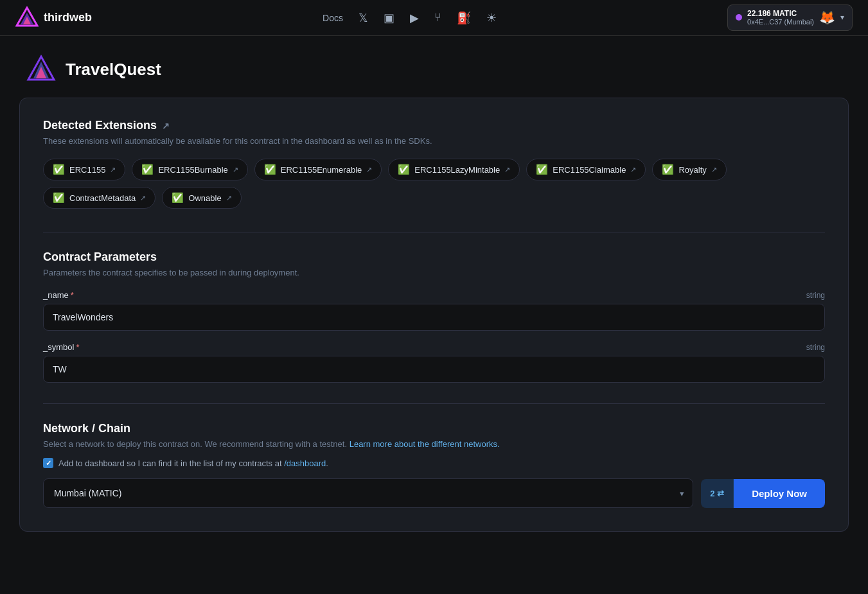 Image resolution: width=868 pixels, height=594 pixels. I want to click on network-desc: Select a network to deploy this contract…, so click(434, 444).